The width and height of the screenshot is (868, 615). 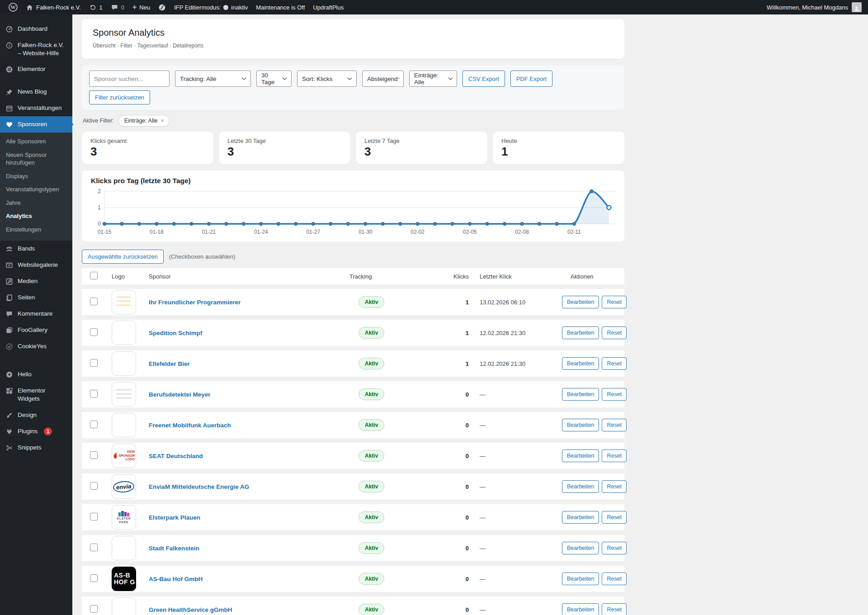 What do you see at coordinates (353, 425) in the screenshot?
I see `table-row: Freenet Mobilfunk AuerbachAktiv0—Bearbei…` at bounding box center [353, 425].